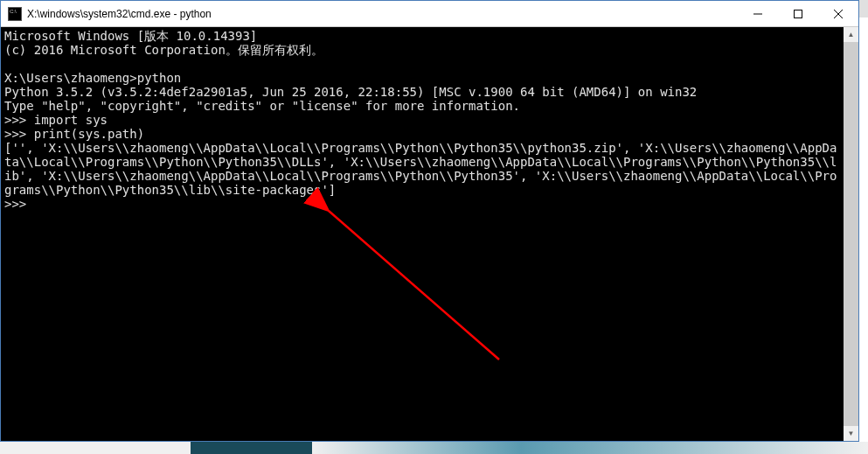 This screenshot has height=454, width=868. I want to click on right-edge-bg, so click(864, 229).